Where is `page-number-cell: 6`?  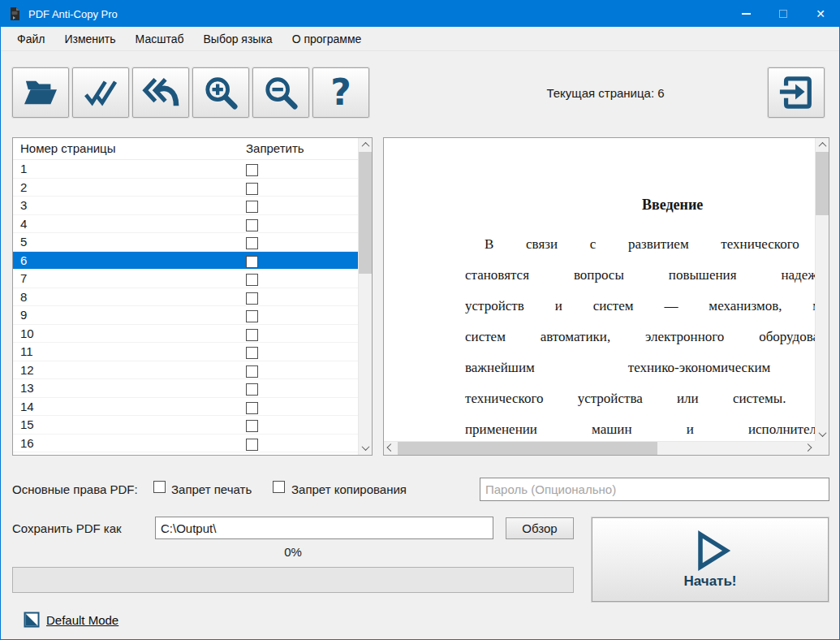 page-number-cell: 6 is located at coordinates (24, 260).